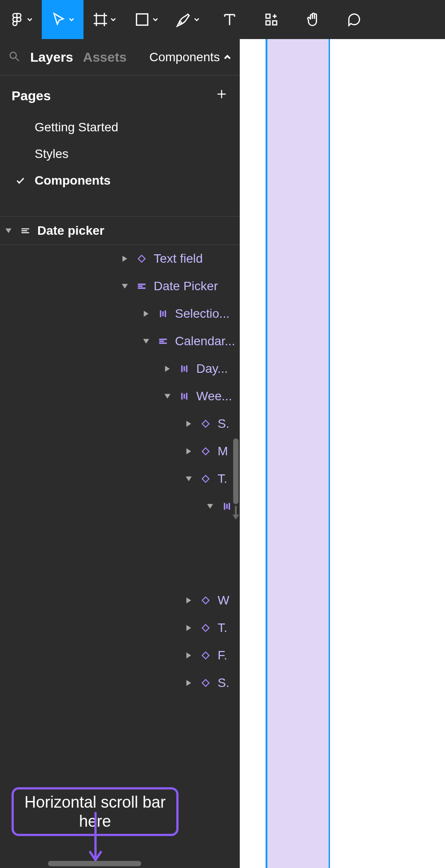 Image resolution: width=445 pixels, height=868 pixels. I want to click on page-item: Getting Started, so click(120, 127).